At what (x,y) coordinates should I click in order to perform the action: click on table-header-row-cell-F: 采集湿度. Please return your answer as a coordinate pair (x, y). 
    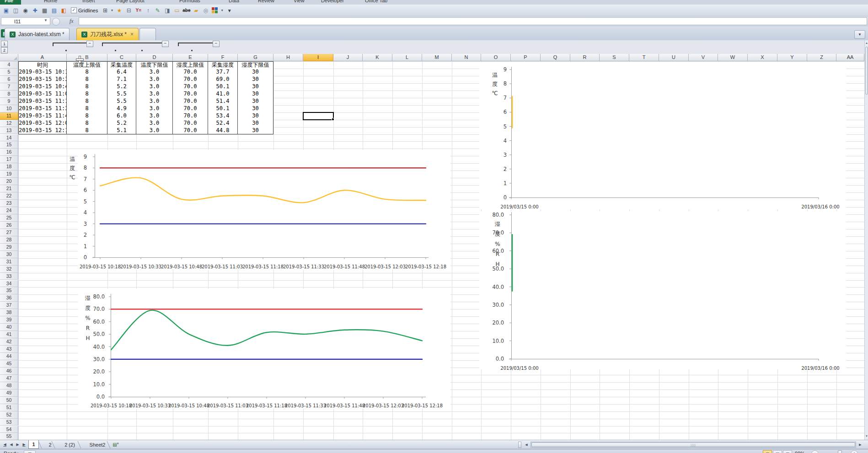
    Looking at the image, I should click on (223, 65).